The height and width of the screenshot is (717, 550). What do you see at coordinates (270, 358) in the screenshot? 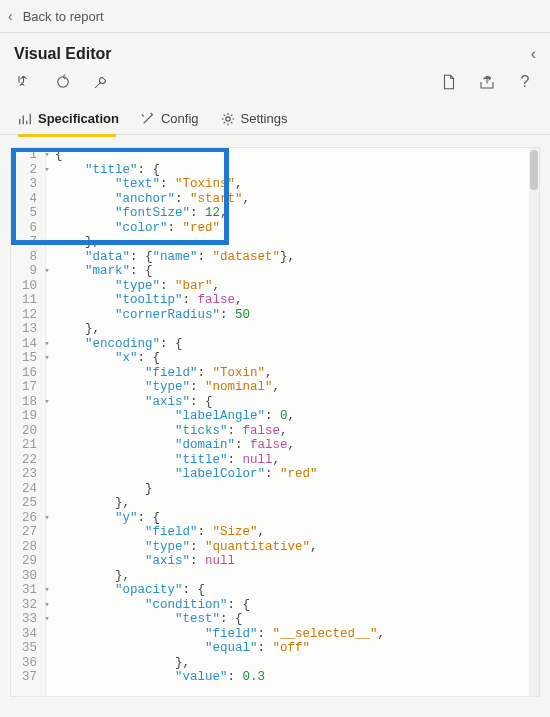
I see `code-line: 15▾ "x": {` at bounding box center [270, 358].